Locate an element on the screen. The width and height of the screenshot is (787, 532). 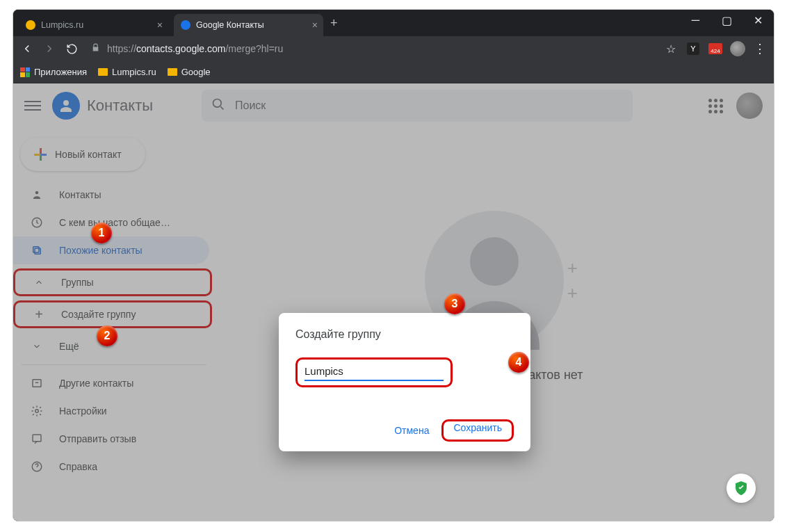
reload-button is located at coordinates (72, 49).